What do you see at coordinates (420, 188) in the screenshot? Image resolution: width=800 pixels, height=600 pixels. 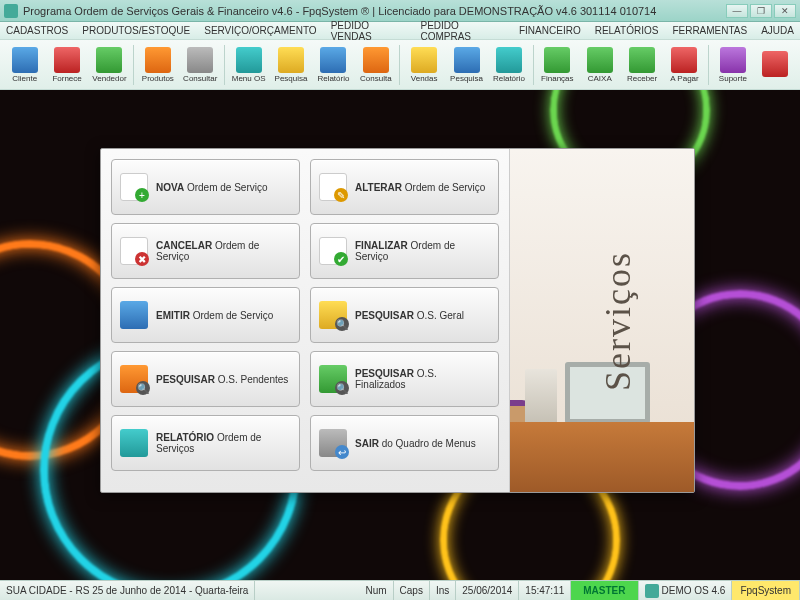 I see `panel-button-label: ALTERAR Ordem de Serviço` at bounding box center [420, 188].